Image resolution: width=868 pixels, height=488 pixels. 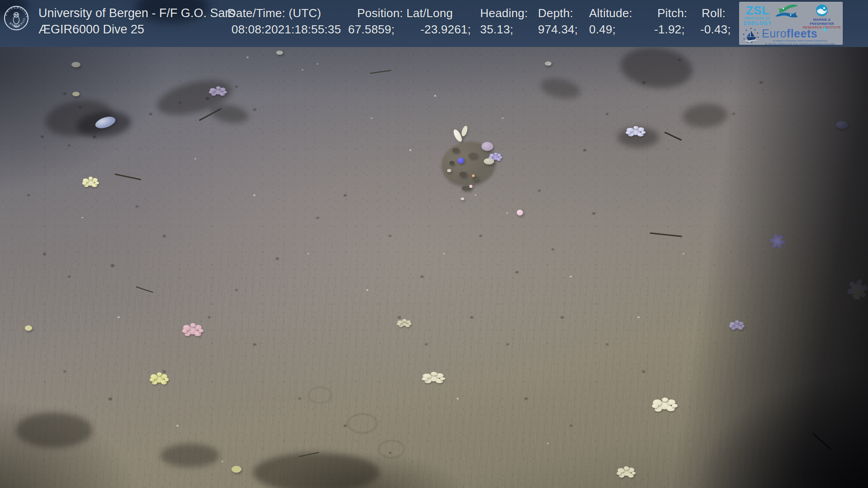 I want to click on seal-top-text: UNIVERSITAS, so click(x=16, y=12).